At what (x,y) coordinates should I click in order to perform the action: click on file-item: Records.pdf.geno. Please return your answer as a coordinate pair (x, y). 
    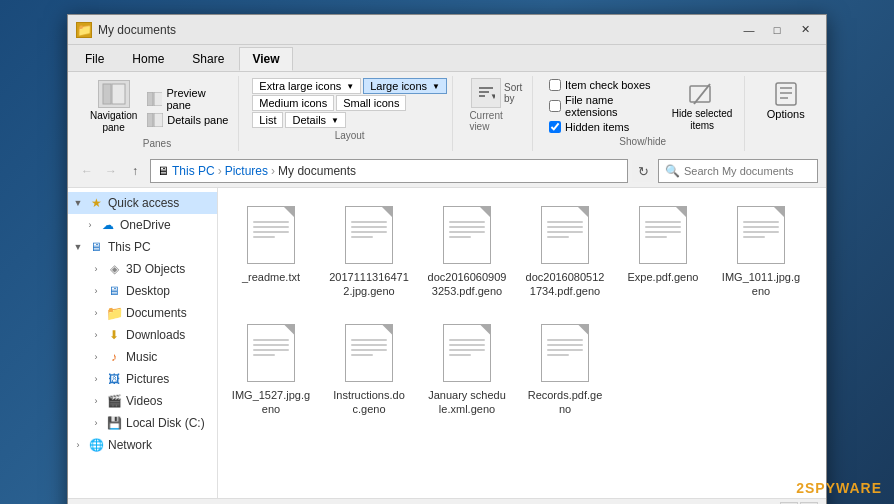
    Looking at the image, I should click on (565, 369).